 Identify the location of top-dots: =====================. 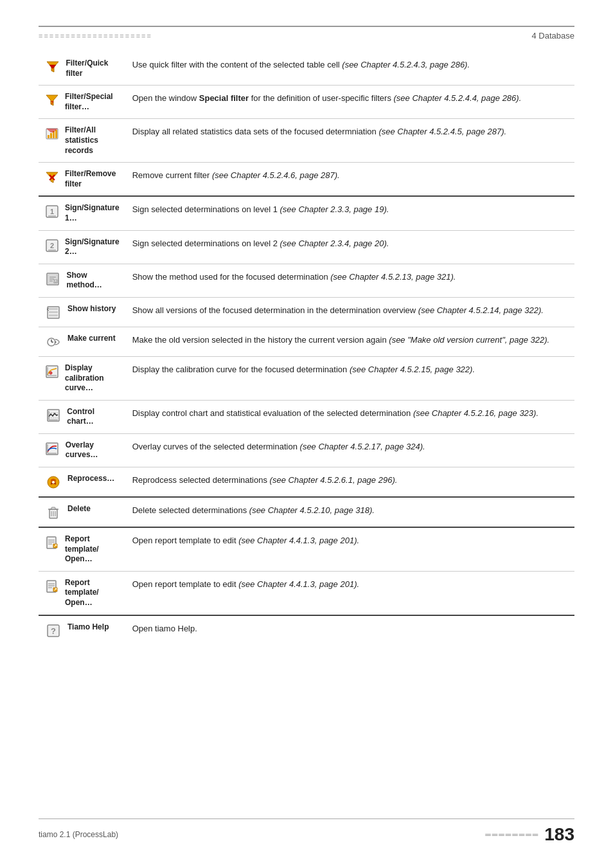
(95, 36).